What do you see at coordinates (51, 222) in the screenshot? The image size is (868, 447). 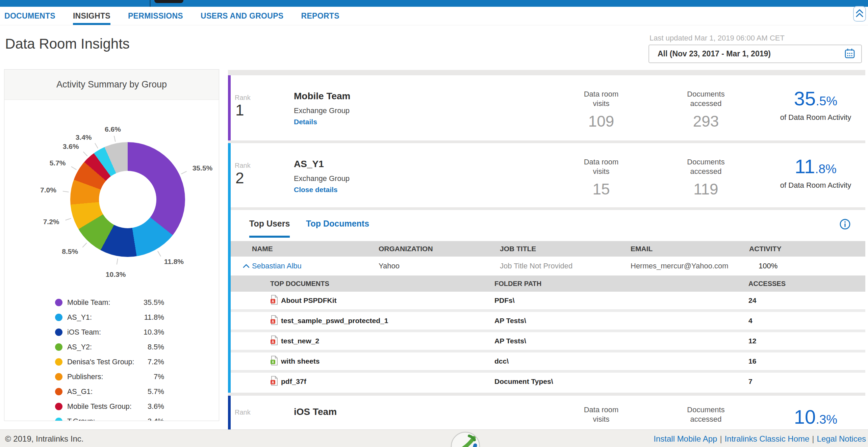 I see `donut-callout-label: 7.2%` at bounding box center [51, 222].